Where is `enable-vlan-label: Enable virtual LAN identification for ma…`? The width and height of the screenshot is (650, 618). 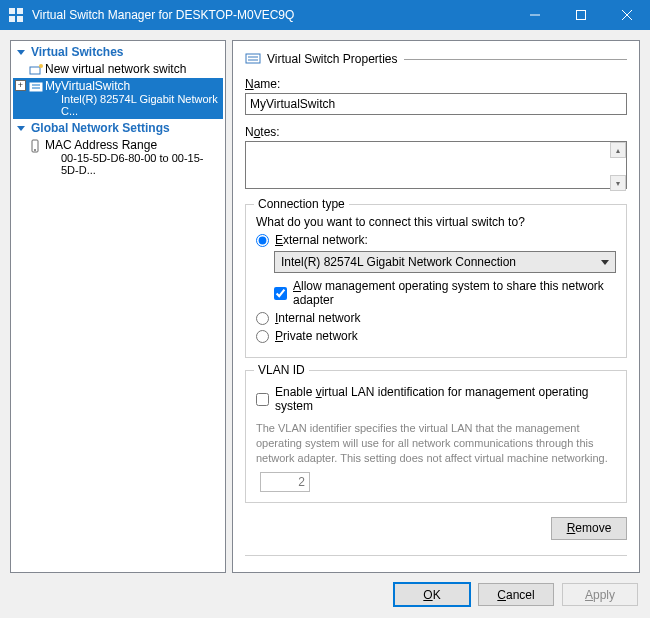 enable-vlan-label: Enable virtual LAN identification for ma… is located at coordinates (446, 399).